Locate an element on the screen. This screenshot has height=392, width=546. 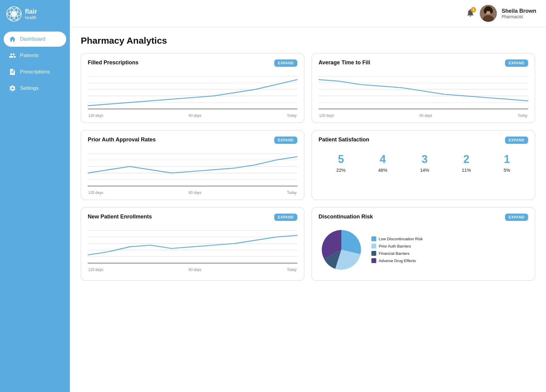
sat-pct-1: 5% is located at coordinates (507, 170).